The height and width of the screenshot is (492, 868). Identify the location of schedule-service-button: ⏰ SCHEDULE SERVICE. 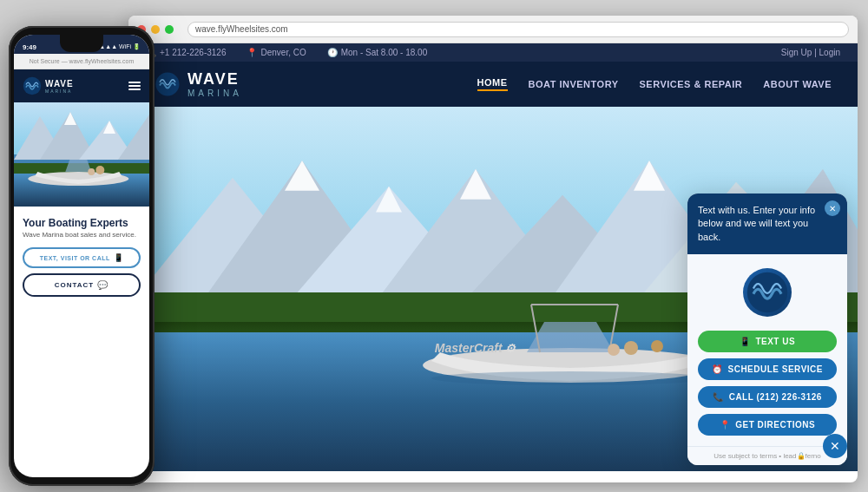
(767, 370).